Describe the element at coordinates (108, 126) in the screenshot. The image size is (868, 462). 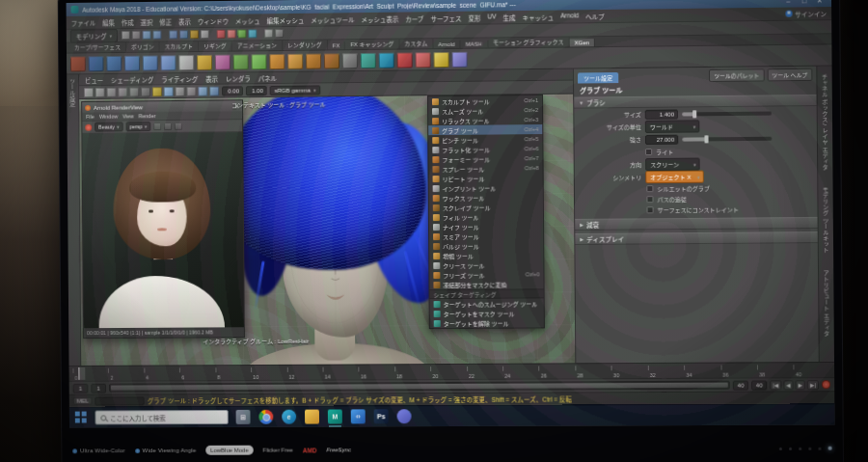
I see `aov-dropdown: Beauty ▾` at that location.